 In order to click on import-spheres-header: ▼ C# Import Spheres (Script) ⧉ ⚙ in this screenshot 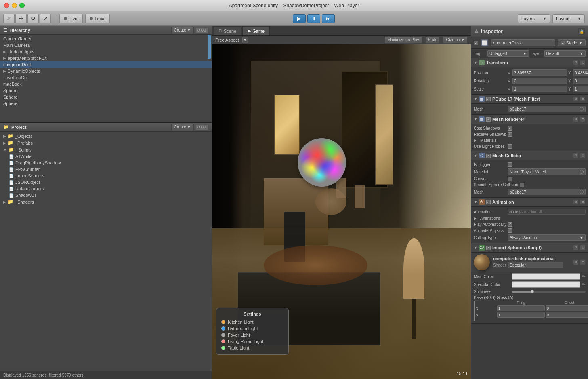, I will do `click(530, 248)`.